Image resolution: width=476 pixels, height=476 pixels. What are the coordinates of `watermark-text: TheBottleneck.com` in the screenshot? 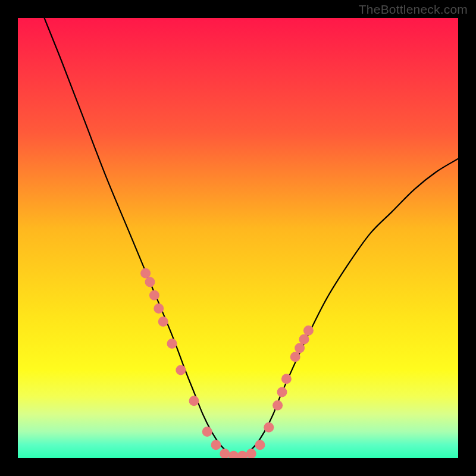 It's located at (413, 10).